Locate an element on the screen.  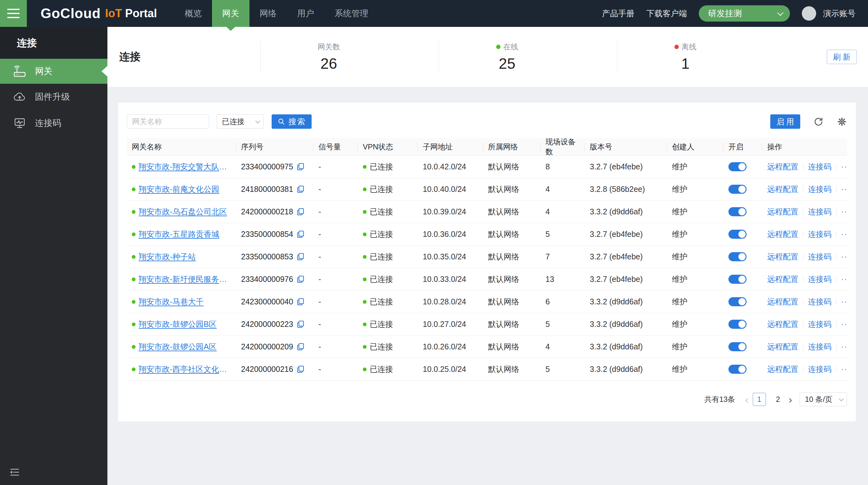
account-name: 演示账号 is located at coordinates (839, 13).